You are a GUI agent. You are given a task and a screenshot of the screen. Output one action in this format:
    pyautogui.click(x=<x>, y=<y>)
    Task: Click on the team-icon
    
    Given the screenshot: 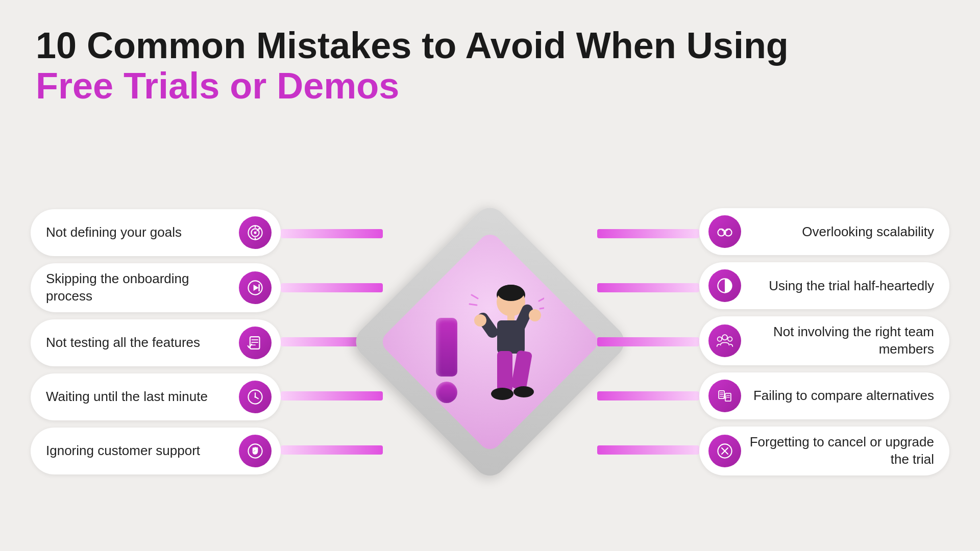 What is the action you would take?
    pyautogui.click(x=725, y=341)
    